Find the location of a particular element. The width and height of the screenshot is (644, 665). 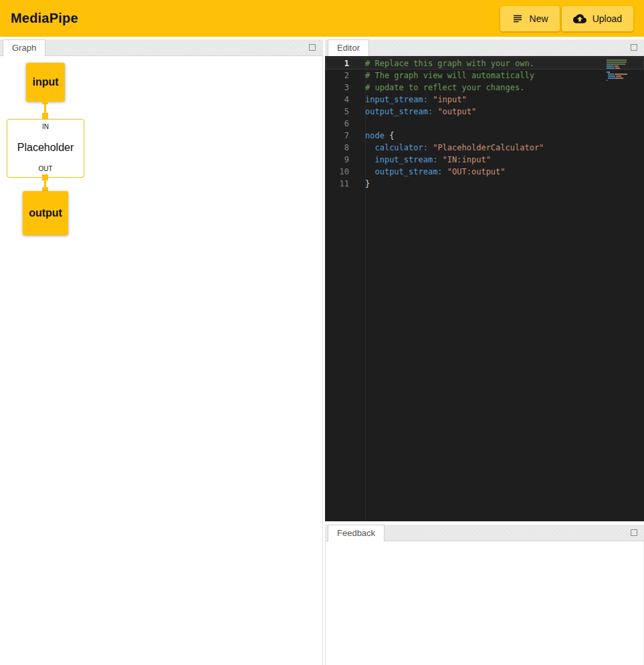

feedback-content is located at coordinates (484, 603).